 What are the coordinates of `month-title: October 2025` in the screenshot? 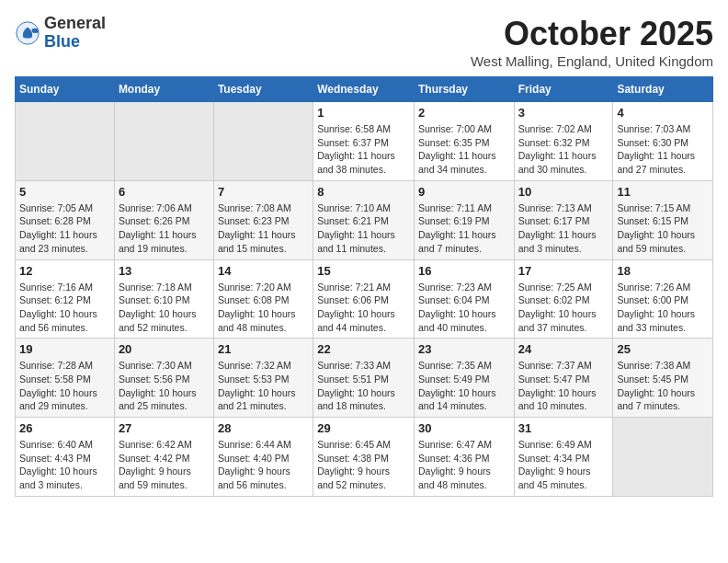 It's located at (592, 34).